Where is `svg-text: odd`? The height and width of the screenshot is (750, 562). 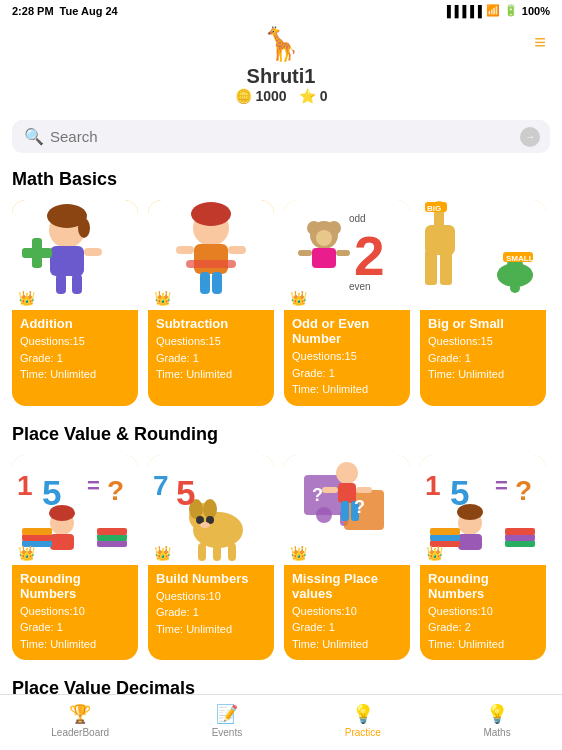 svg-text: odd is located at coordinates (358, 218).